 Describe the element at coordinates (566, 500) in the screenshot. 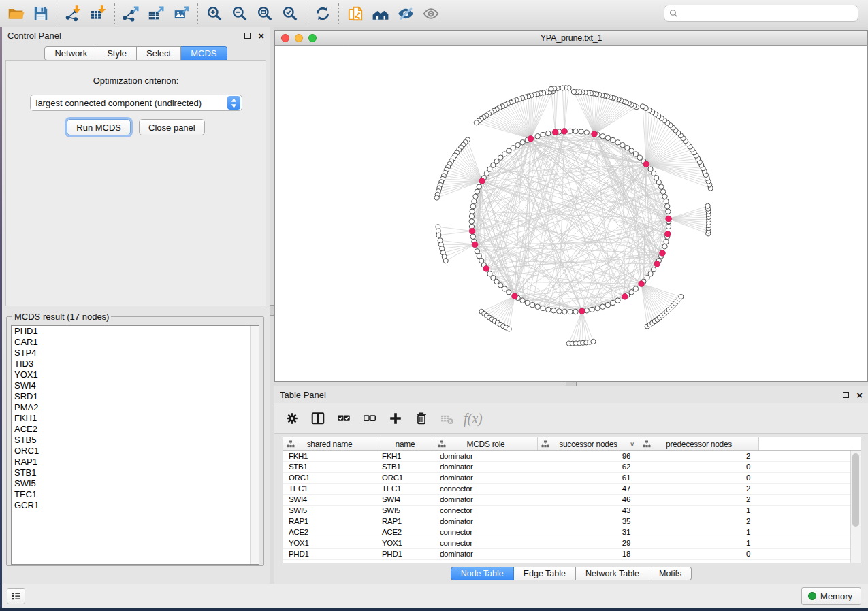

I see `table-row: SWI4SWI4dominator462` at that location.